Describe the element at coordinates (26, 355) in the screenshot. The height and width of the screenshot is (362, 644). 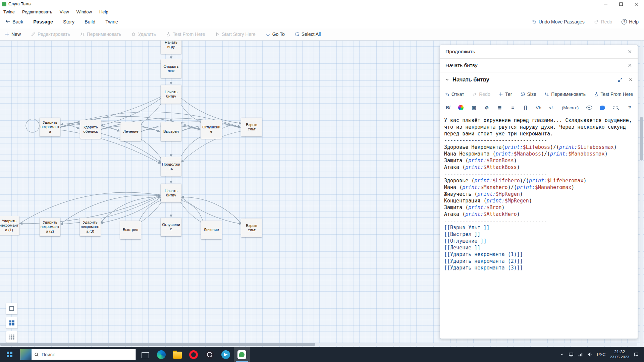
I see `search-daily-image` at that location.